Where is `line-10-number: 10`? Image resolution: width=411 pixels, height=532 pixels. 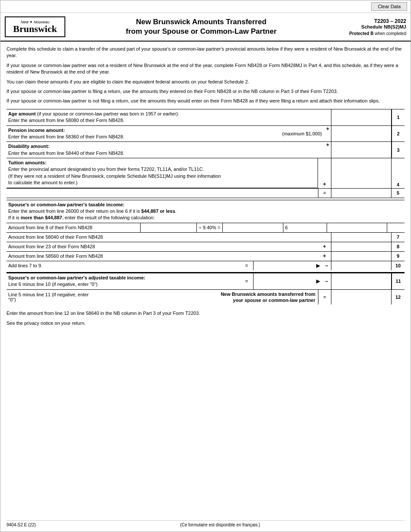 line-10-number: 10 is located at coordinates (398, 266).